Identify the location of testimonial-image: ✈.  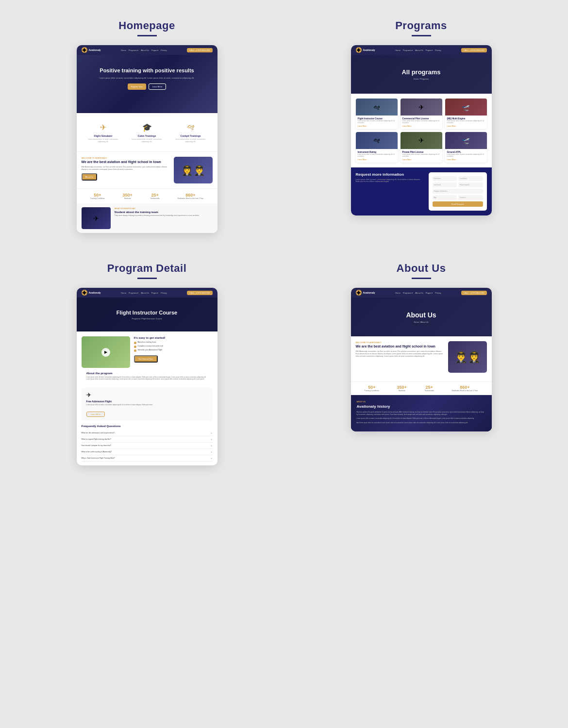
(96, 218).